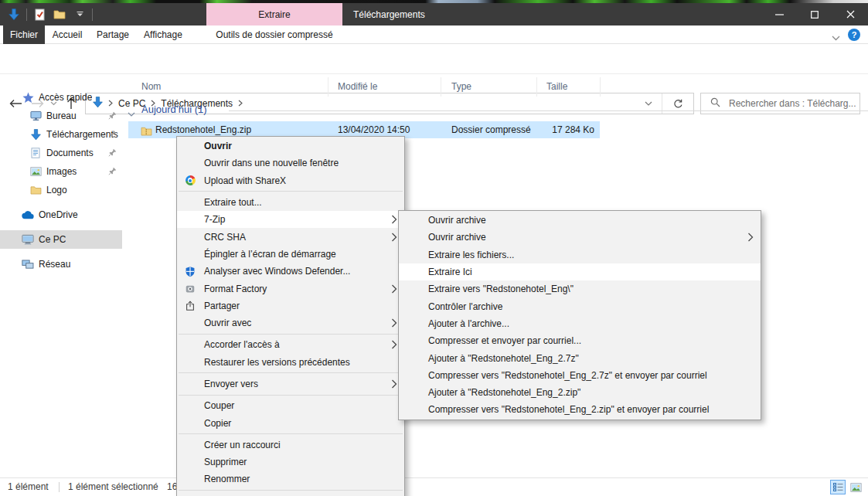 This screenshot has height=496, width=868. What do you see at coordinates (291, 423) in the screenshot?
I see `context-menu-item-copier: Copier` at bounding box center [291, 423].